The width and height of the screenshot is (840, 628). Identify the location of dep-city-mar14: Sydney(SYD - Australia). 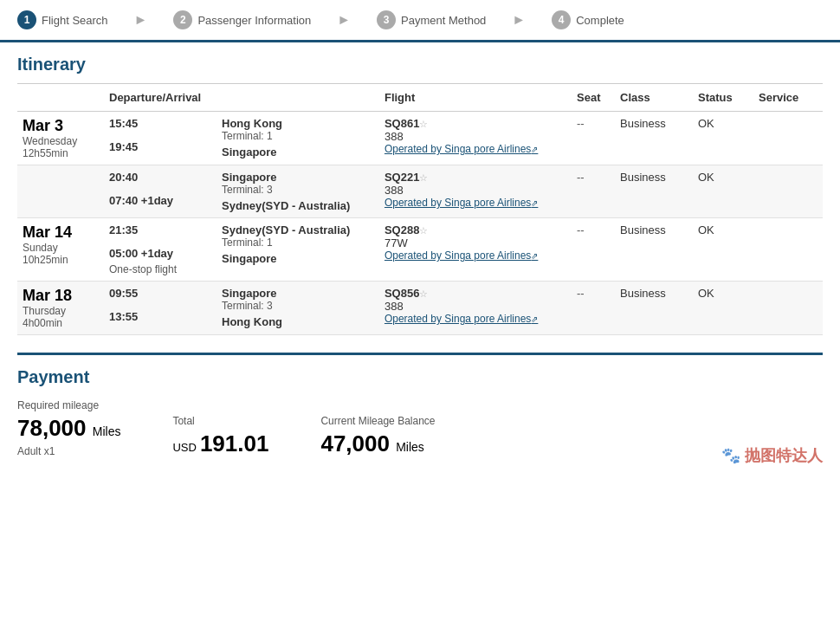
(298, 230).